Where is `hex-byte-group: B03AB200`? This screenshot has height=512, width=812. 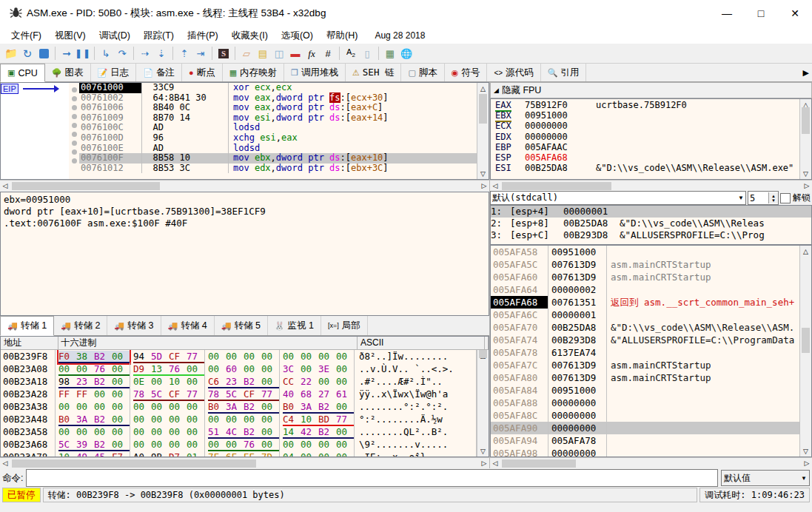 hex-byte-group: B03AB200 is located at coordinates (93, 419).